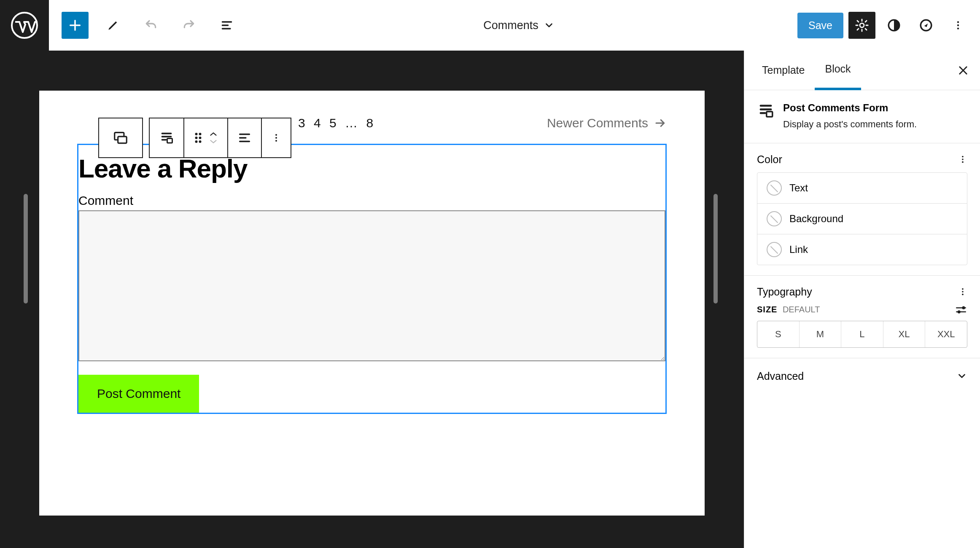  I want to click on save-button: Save, so click(821, 25).